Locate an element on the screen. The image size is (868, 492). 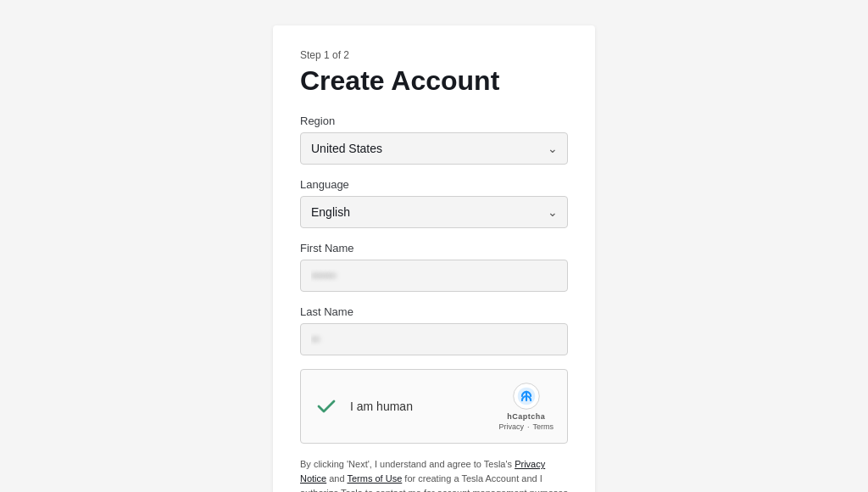
first-name-field-group: First Name is located at coordinates (434, 266).